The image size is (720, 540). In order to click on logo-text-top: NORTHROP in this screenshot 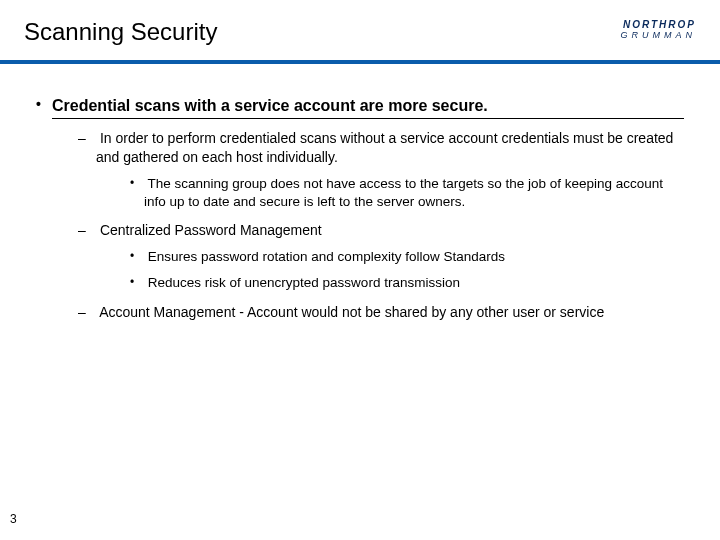, I will do `click(659, 25)`.